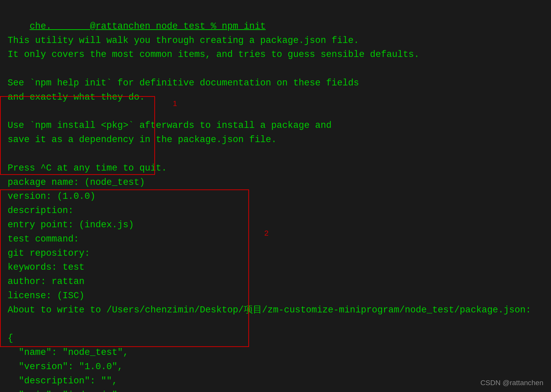 The image size is (551, 392). I want to click on about-to-write: About to write to /Users/chenzimin/Deskt…, so click(269, 310).